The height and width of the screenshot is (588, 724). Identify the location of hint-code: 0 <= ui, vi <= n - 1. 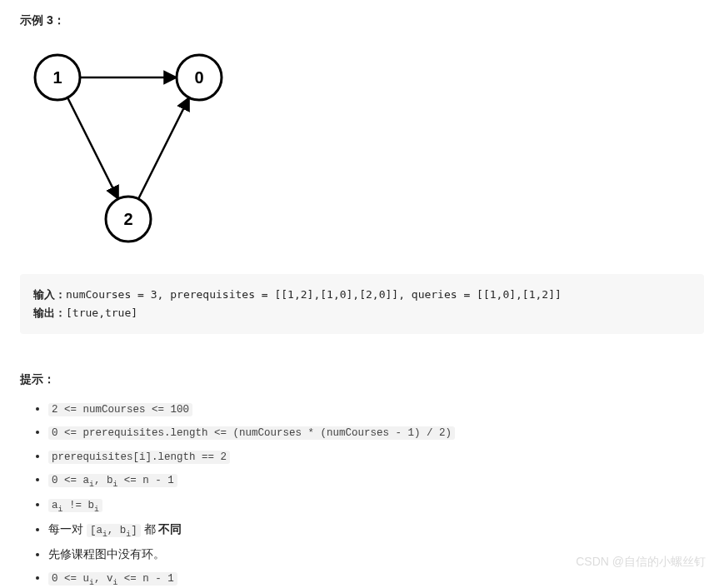
(113, 579).